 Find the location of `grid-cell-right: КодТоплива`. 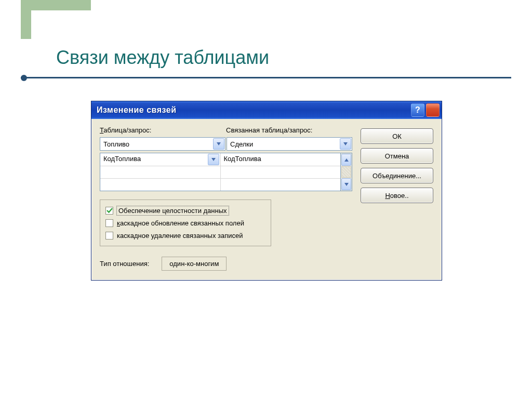

grid-cell-right: КодТоплива is located at coordinates (281, 159).